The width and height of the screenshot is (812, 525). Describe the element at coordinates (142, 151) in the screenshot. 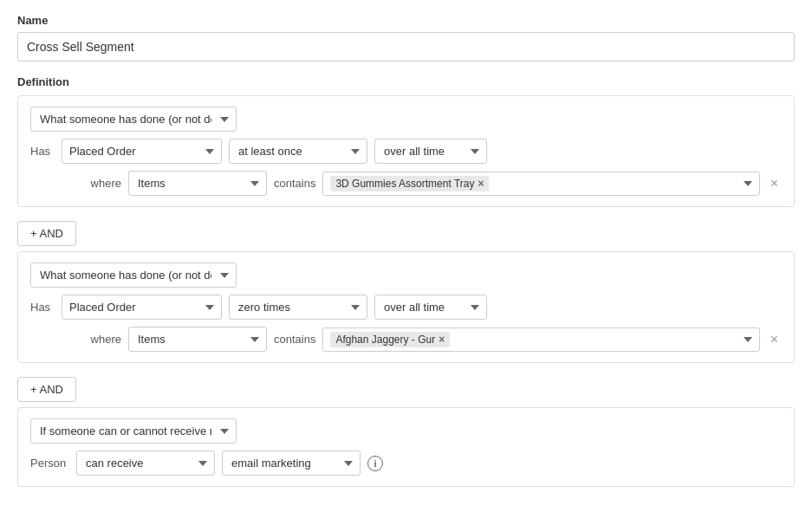

I see `event-select-1: Placed Order` at that location.